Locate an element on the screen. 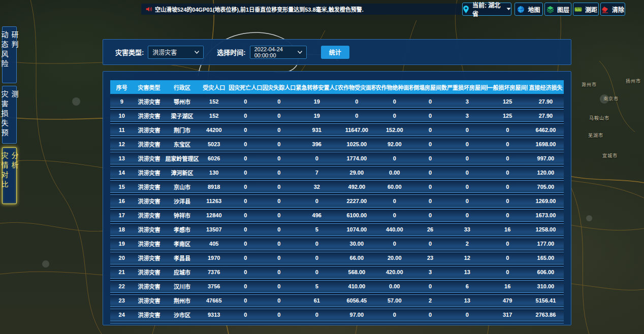  statistics-button: 统计 is located at coordinates (335, 52).